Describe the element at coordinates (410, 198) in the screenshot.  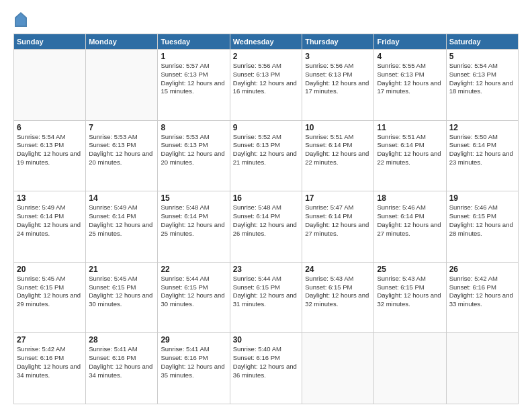
I see `day-number: 18` at that location.